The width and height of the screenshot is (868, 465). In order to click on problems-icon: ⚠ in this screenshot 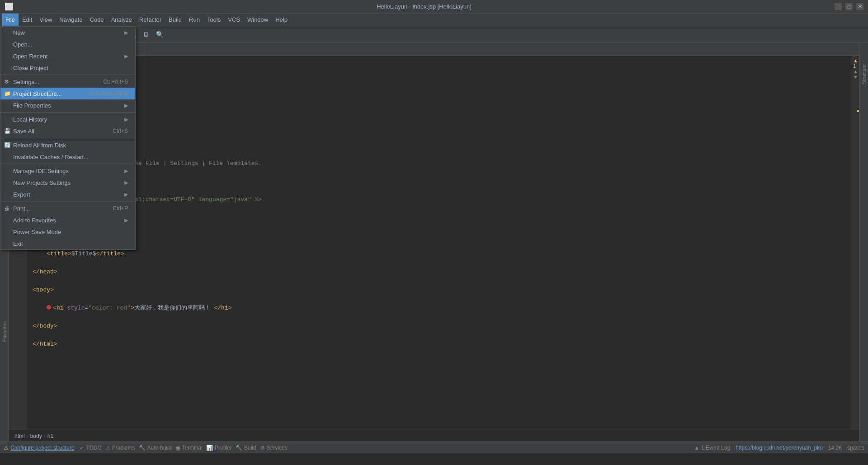, I will do `click(108, 448)`.